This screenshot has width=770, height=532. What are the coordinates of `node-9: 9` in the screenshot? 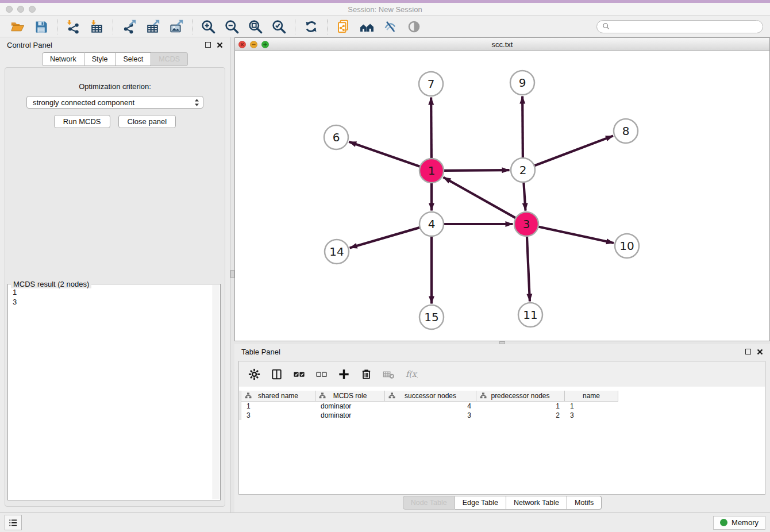 It's located at (522, 83).